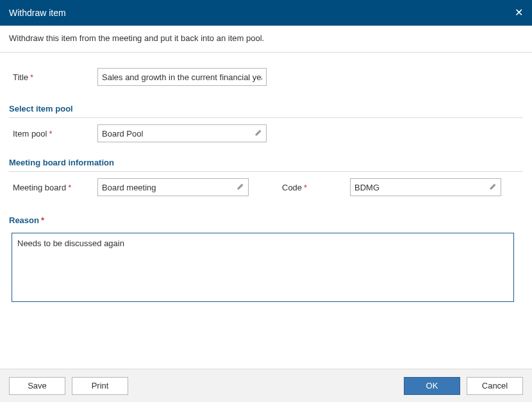 The width and height of the screenshot is (532, 402). Describe the element at coordinates (69, 386) in the screenshot. I see `footer-left: Save Print` at that location.